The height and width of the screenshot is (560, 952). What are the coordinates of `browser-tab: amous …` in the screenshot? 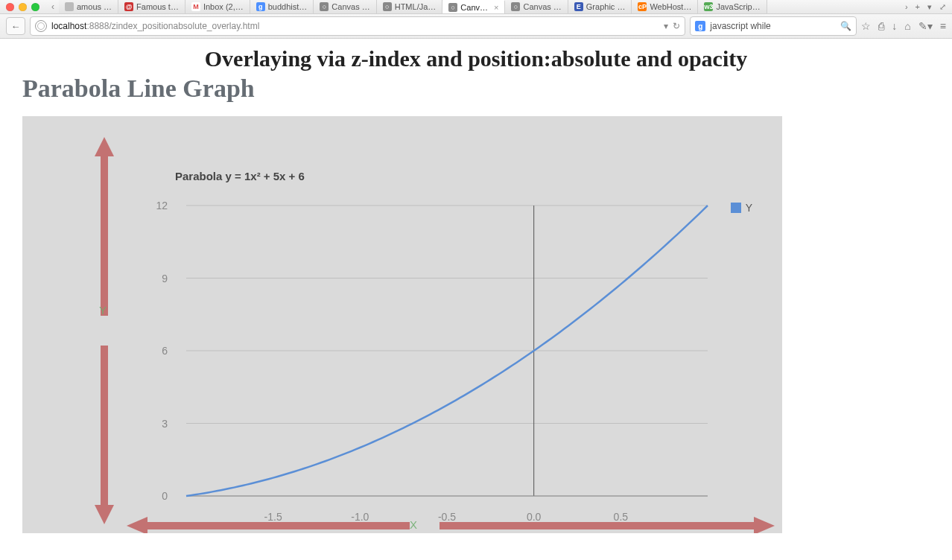 It's located at (89, 7).